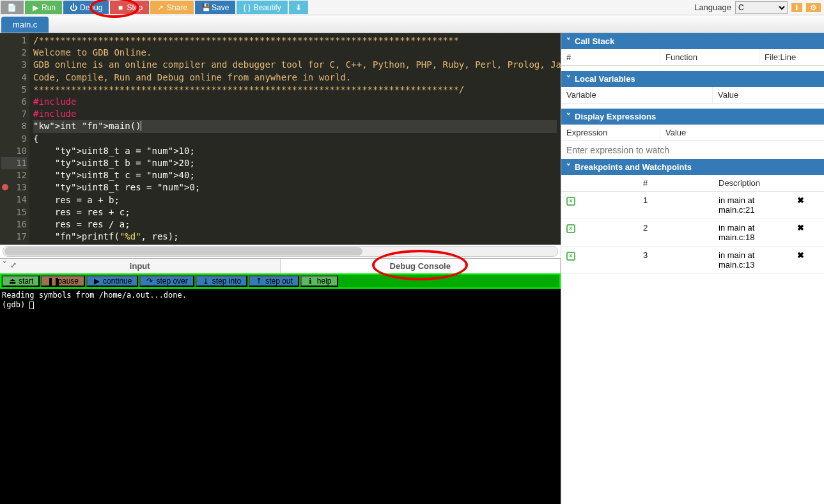 This screenshot has width=824, height=504. I want to click on help-button: ℹhelp, so click(320, 281).